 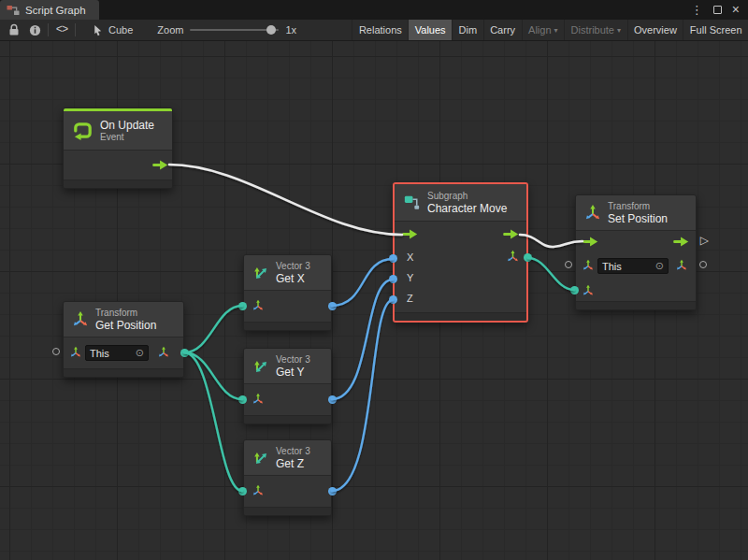 What do you see at coordinates (125, 313) in the screenshot?
I see `node-subtitle: Transform` at bounding box center [125, 313].